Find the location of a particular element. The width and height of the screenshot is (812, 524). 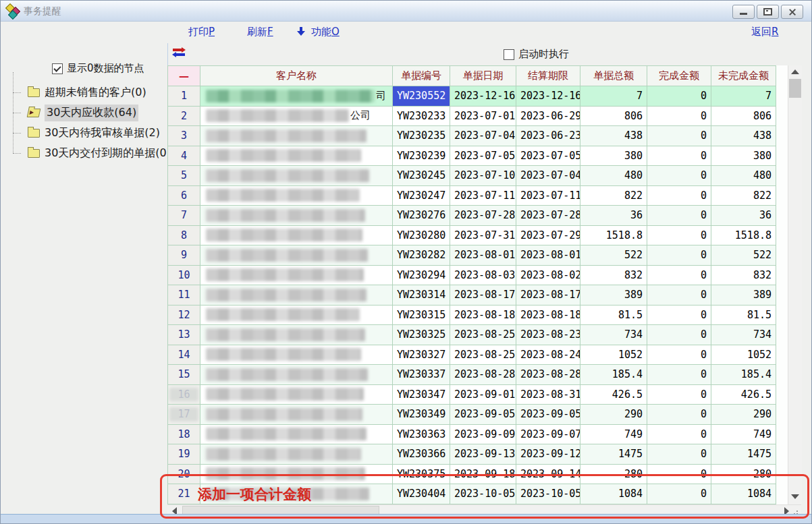

cell-total-amount: 438 is located at coordinates (614, 136).